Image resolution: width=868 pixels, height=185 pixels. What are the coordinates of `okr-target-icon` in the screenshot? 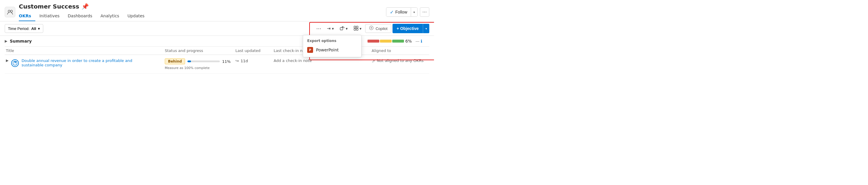 It's located at (15, 63).